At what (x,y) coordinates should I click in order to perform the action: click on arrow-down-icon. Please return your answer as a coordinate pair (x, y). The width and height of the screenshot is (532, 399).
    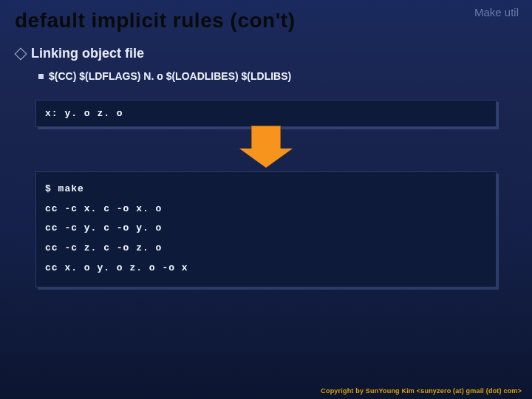
    Looking at the image, I should click on (266, 146).